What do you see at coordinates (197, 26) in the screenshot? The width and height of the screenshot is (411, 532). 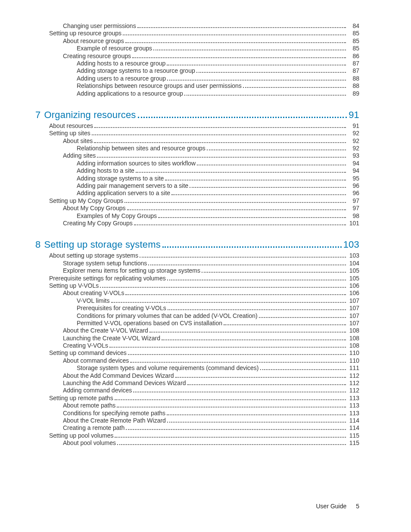 I see `toc-entry: Changing user permissions84` at bounding box center [197, 26].